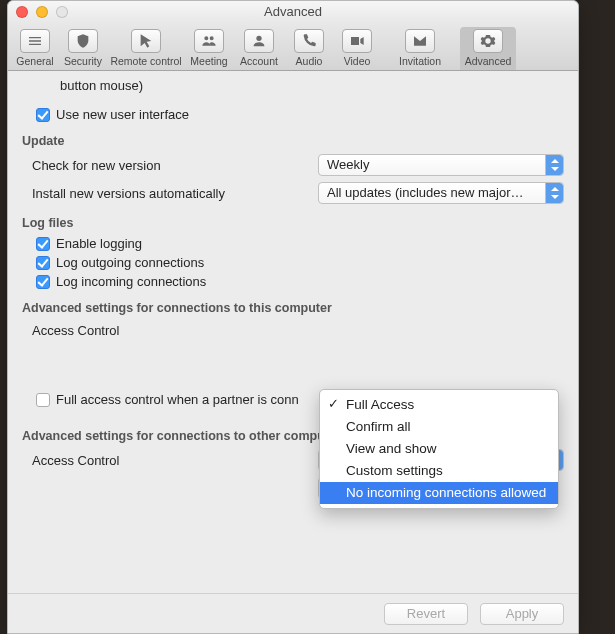 This screenshot has width=615, height=634. Describe the element at coordinates (209, 41) in the screenshot. I see `people-icon` at that location.